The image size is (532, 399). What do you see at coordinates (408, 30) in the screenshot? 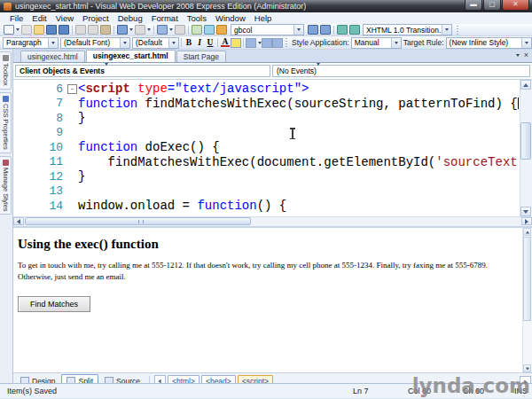
I see `schema-combobox: XHTML 1.0 Transition.` at bounding box center [408, 30].